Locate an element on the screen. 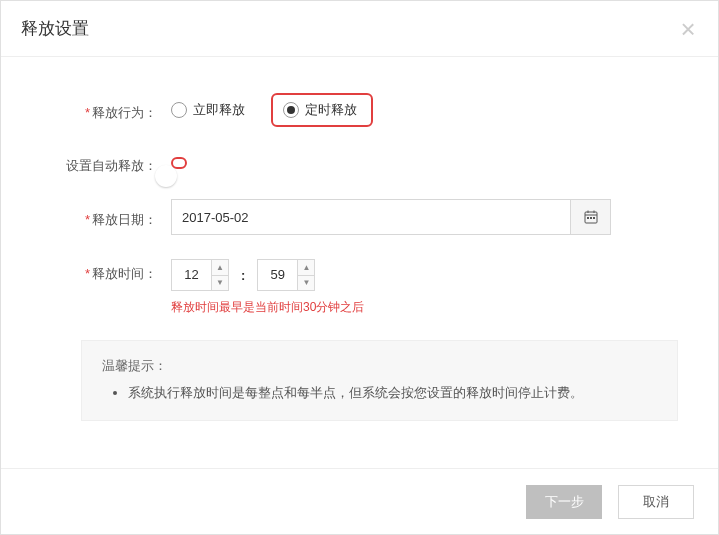 The height and width of the screenshot is (535, 719). hour-up-button: ▲ is located at coordinates (220, 268).